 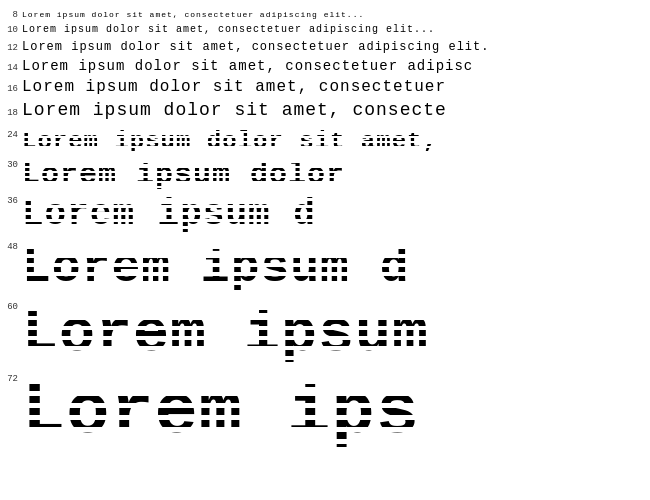 I want to click on line-number-10: 10, so click(x=11, y=30).